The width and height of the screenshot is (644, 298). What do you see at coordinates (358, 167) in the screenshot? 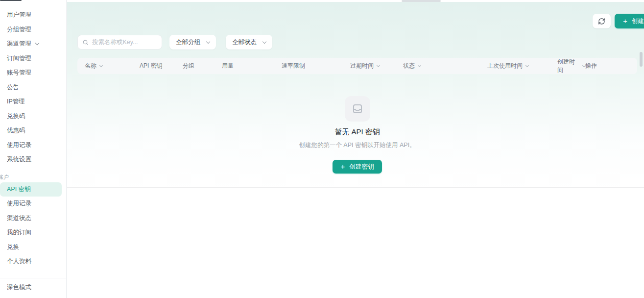
I see `empty-state-create-key-button: + 创建密钥` at bounding box center [358, 167].